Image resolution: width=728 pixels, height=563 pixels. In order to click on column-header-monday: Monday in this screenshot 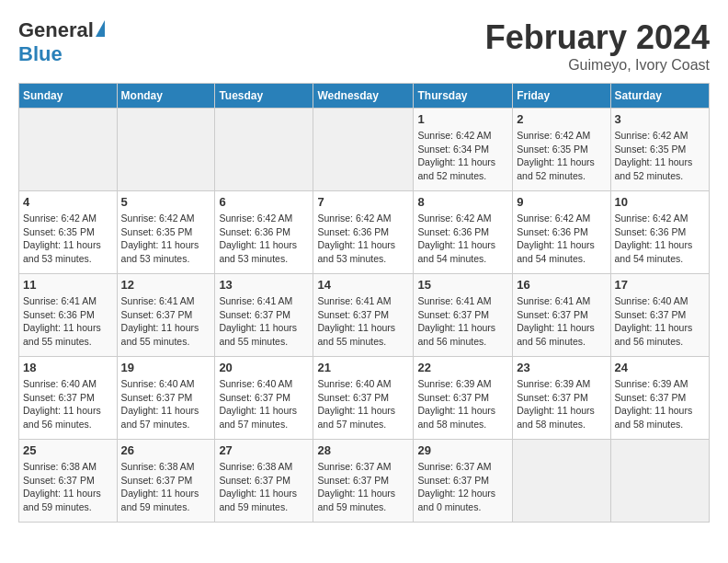, I will do `click(165, 96)`.